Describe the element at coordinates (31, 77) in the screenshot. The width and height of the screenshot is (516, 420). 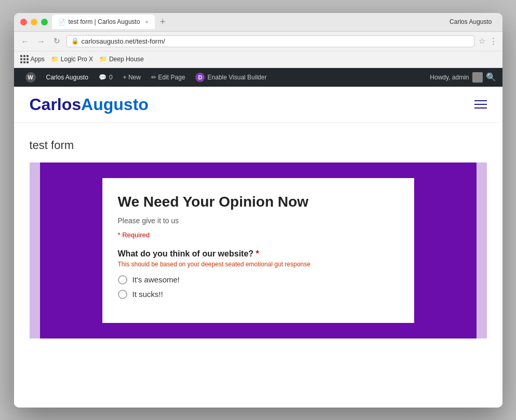
I see `wp-logo-icon: W` at that location.